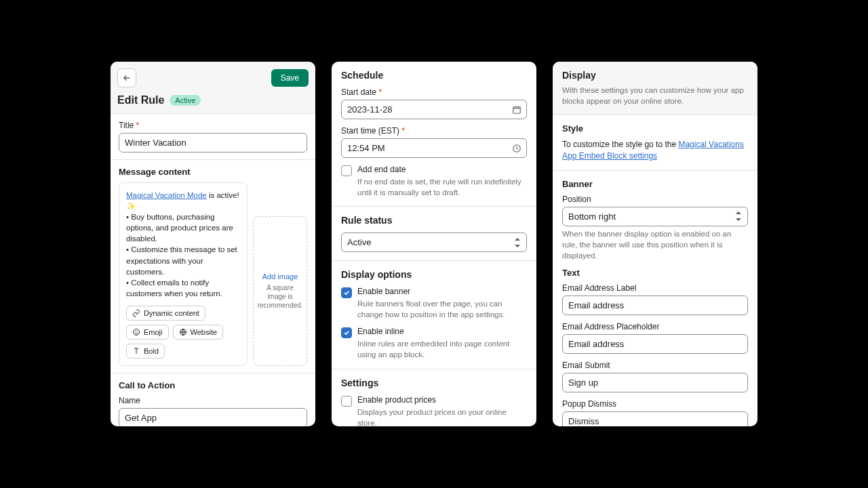 The height and width of the screenshot is (488, 868). I want to click on globe-icon, so click(183, 332).